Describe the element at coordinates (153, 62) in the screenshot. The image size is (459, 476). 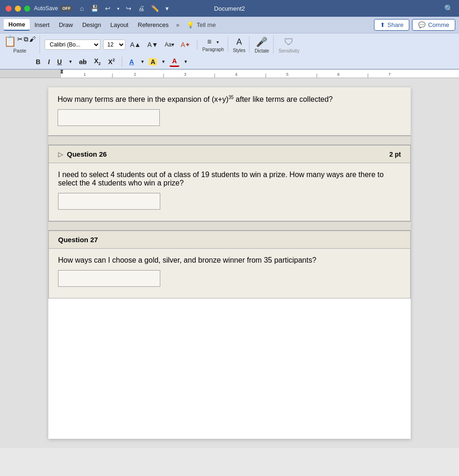
I see `highlight-button: A` at that location.